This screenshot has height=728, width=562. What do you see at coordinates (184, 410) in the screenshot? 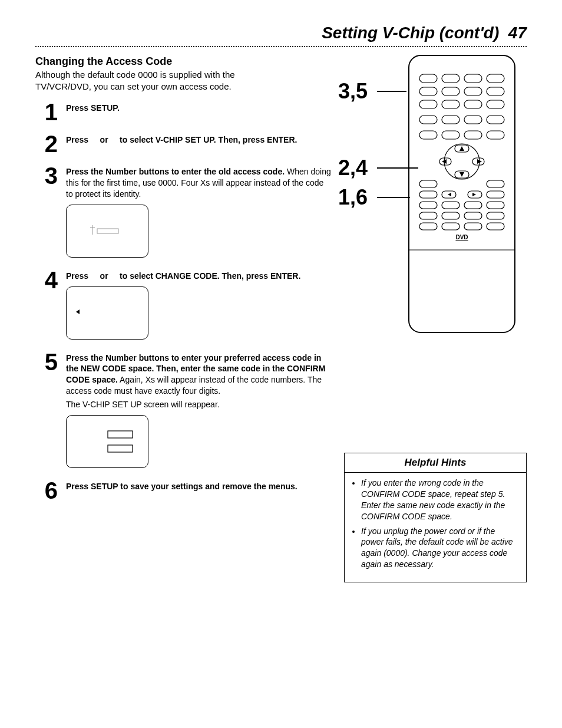
I see `step-5: 5 Press the Number buttons to enter your…` at bounding box center [184, 410].